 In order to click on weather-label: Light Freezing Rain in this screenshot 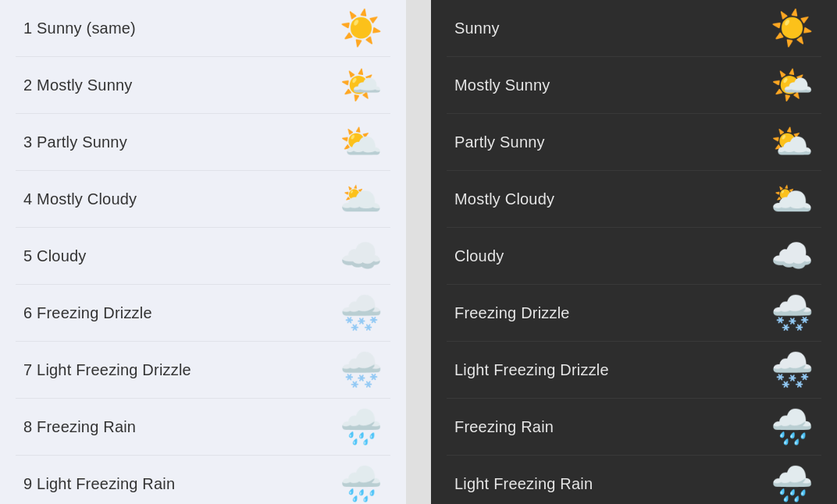, I will do `click(523, 484)`.